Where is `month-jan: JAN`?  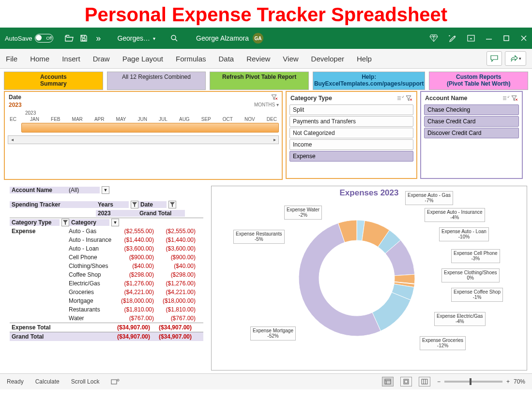
month-jan: JAN is located at coordinates (35, 119).